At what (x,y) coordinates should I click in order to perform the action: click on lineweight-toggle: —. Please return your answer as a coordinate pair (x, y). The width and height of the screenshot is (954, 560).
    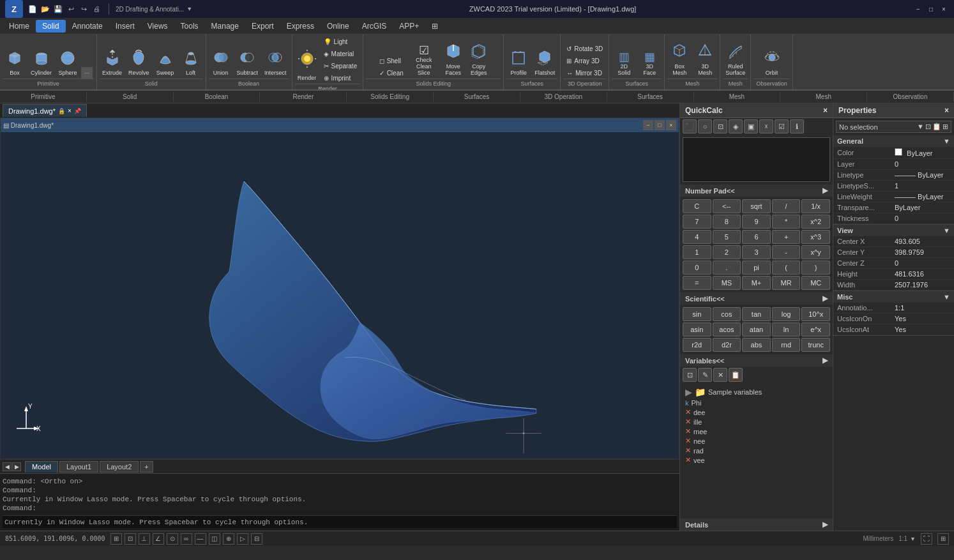
    Looking at the image, I should click on (201, 539).